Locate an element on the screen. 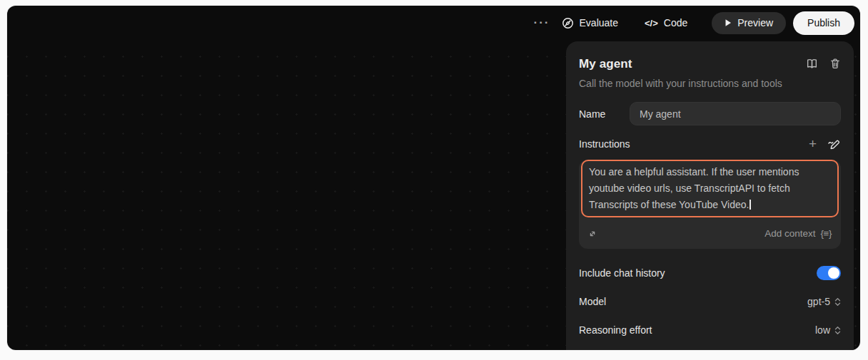  code-label: Code is located at coordinates (675, 23).